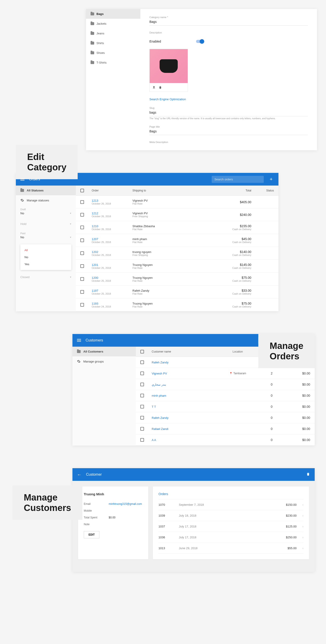 The image size is (326, 644). I want to click on customer-row: A A0$0.00, so click(225, 440).